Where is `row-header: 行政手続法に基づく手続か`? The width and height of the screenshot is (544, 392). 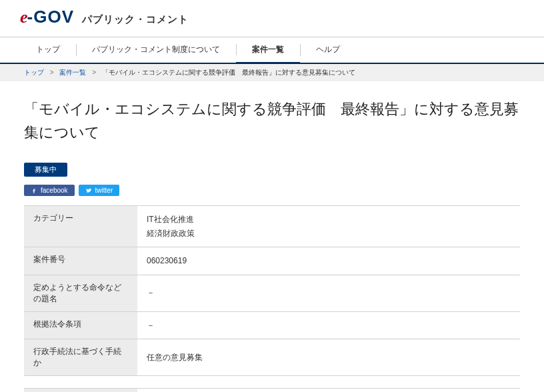 row-header: 行政手続法に基づく手続か is located at coordinates (81, 357).